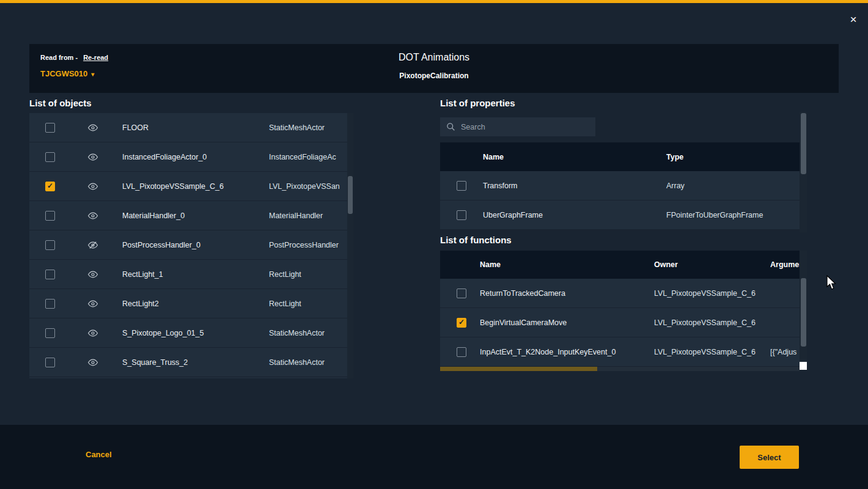 The height and width of the screenshot is (489, 868). What do you see at coordinates (304, 245) in the screenshot?
I see `object-type: PostProcessHandler` at bounding box center [304, 245].